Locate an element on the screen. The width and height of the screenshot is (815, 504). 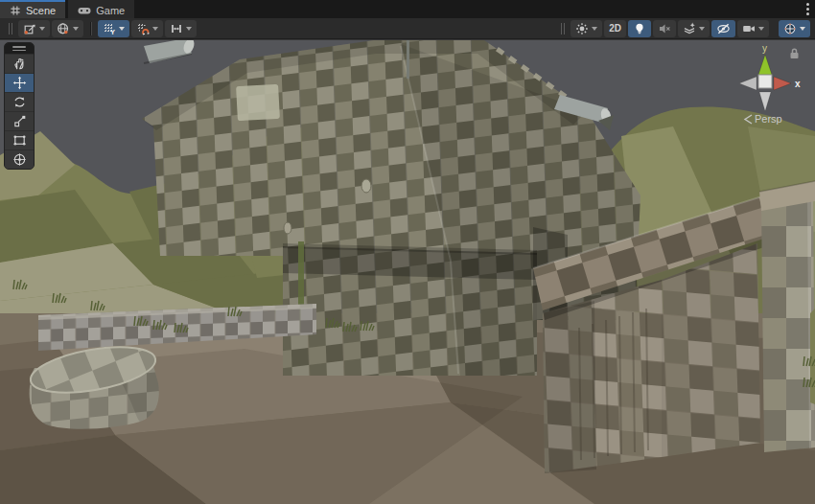
grid-axis-y-icon: Y is located at coordinates (109, 29).